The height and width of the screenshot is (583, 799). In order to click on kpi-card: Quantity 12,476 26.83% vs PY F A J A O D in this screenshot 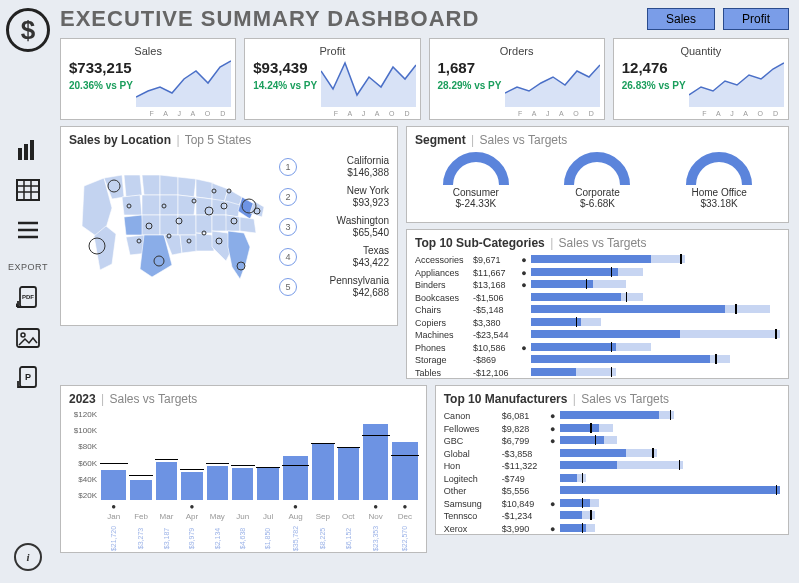, I will do `click(701, 79)`.